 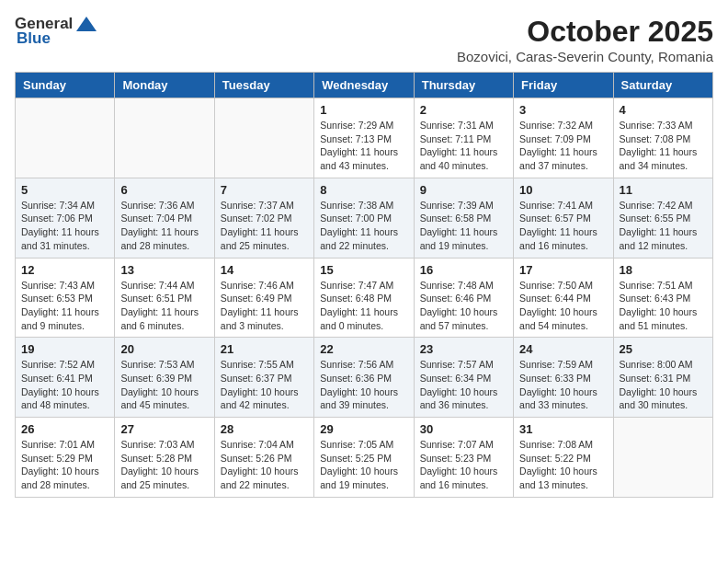 What do you see at coordinates (663, 217) in the screenshot?
I see `calendar-cell: 11Sunrise: 7:42 AM Sunset: 6:55 PM Dayli…` at bounding box center [663, 217].